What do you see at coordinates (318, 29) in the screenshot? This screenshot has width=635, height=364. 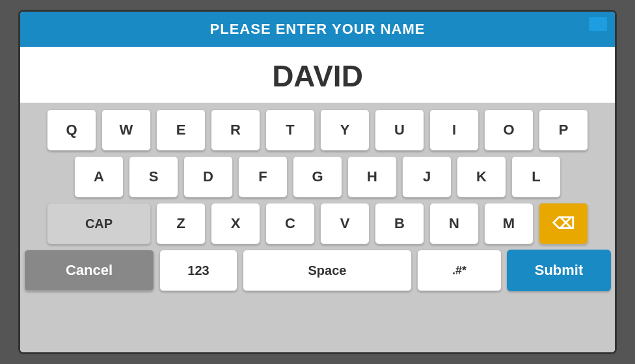 I see `dialog-header: PLEASE ENTER YOUR NAME` at bounding box center [318, 29].